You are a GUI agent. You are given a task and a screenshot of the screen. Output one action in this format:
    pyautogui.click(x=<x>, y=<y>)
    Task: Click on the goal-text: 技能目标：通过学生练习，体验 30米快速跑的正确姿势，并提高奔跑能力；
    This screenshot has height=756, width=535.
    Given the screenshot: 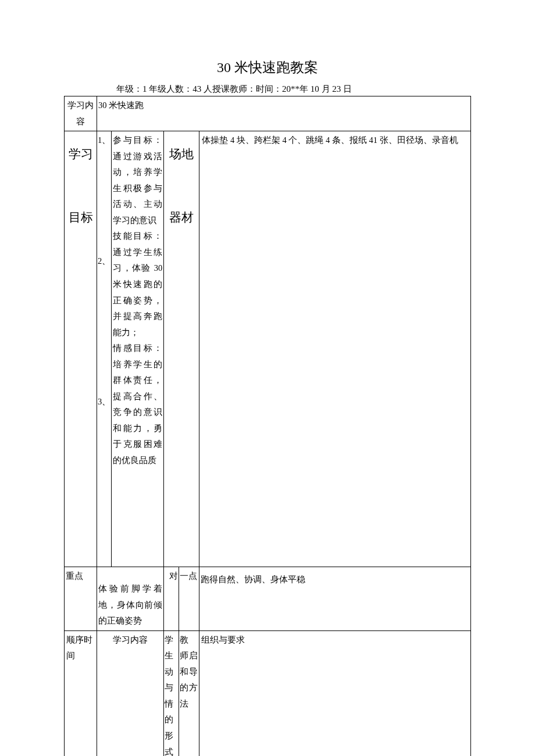 What is the action you would take?
    pyautogui.click(x=137, y=285)
    